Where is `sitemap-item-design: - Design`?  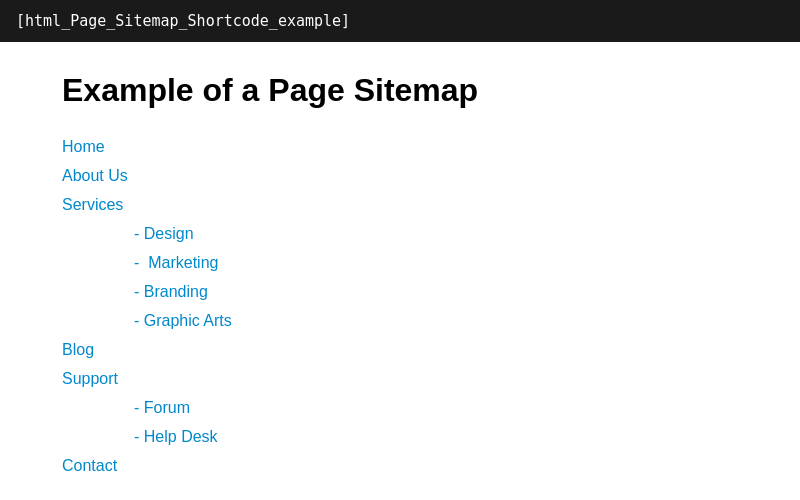 sitemap-item-design: - Design is located at coordinates (436, 234).